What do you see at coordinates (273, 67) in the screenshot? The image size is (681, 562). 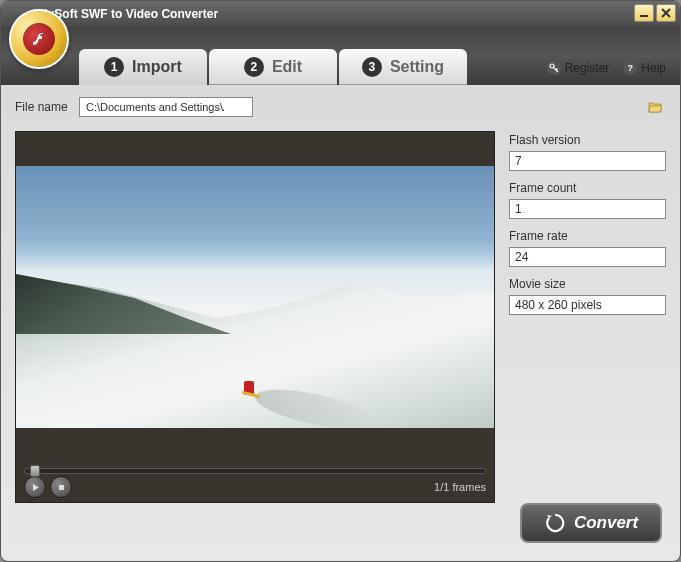 I see `tabs: 1 Import 2 Edit 3 Setting` at bounding box center [273, 67].